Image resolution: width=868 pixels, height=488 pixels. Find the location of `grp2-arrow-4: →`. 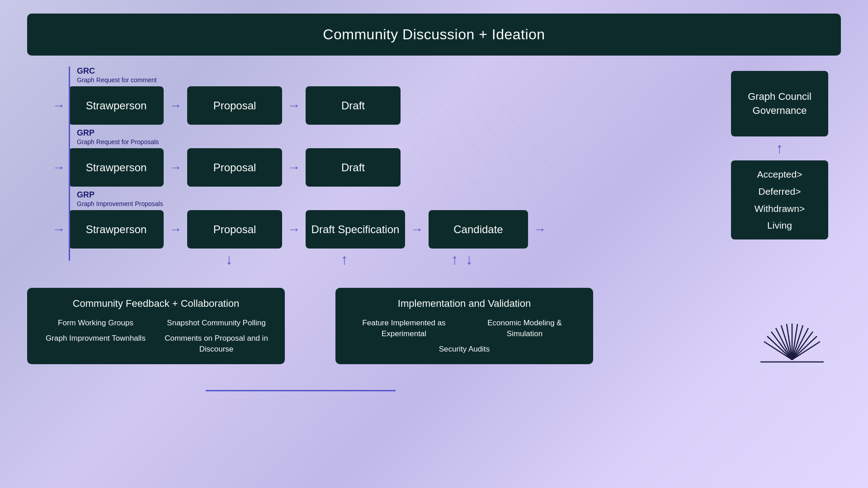

grp2-arrow-4: → is located at coordinates (540, 230).